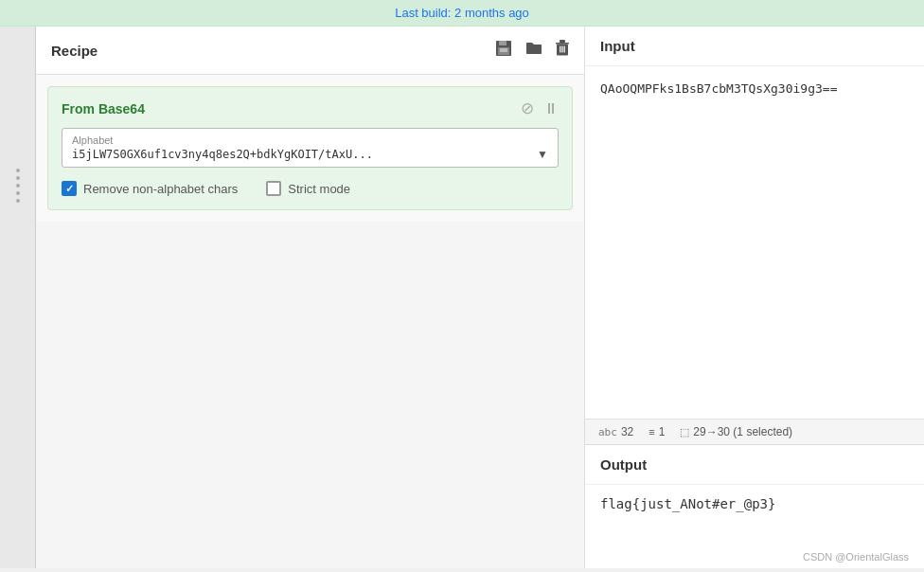 The width and height of the screenshot is (924, 572). Describe the element at coordinates (309, 188) in the screenshot. I see `strict-mode-option: Strict mode` at that location.